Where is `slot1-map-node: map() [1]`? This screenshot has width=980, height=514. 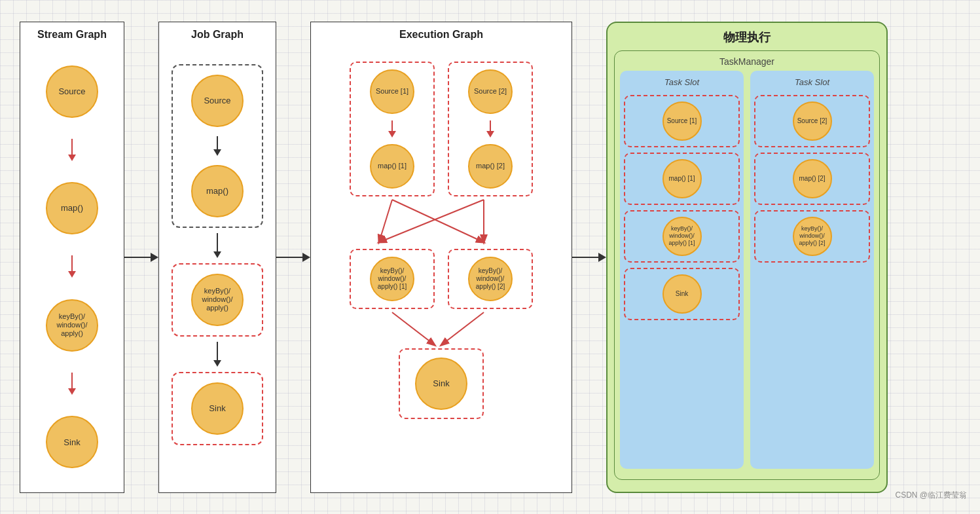 slot1-map-node: map() [1] is located at coordinates (682, 179).